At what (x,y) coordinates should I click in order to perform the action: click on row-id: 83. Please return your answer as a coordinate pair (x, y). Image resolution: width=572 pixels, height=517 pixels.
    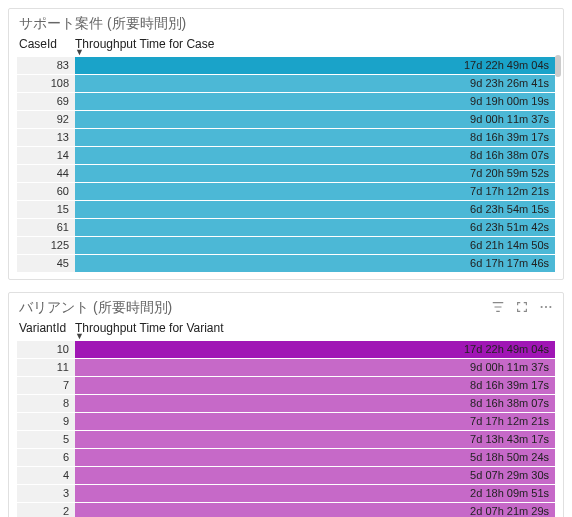
    Looking at the image, I should click on (46, 66).